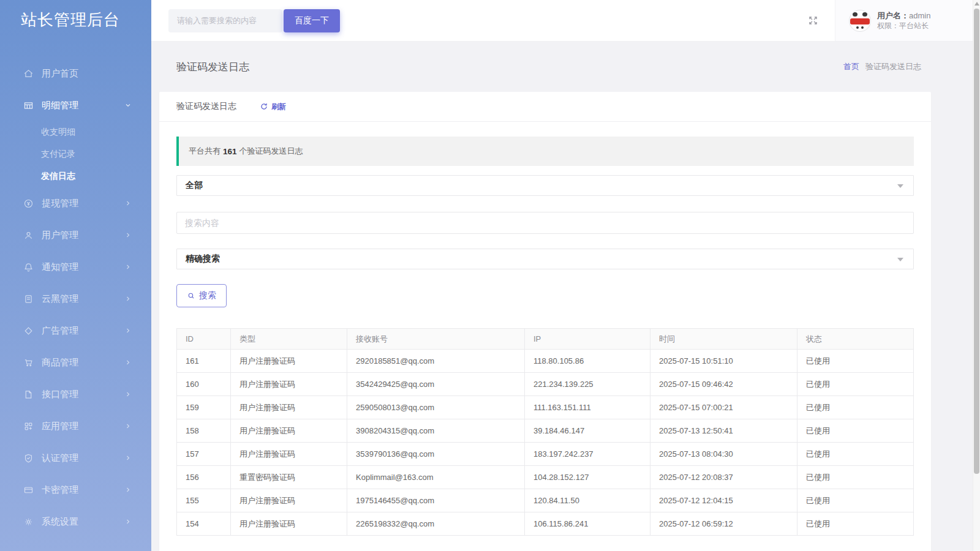 Image resolution: width=980 pixels, height=551 pixels. I want to click on breadcrumb-home-link: 首页, so click(851, 66).